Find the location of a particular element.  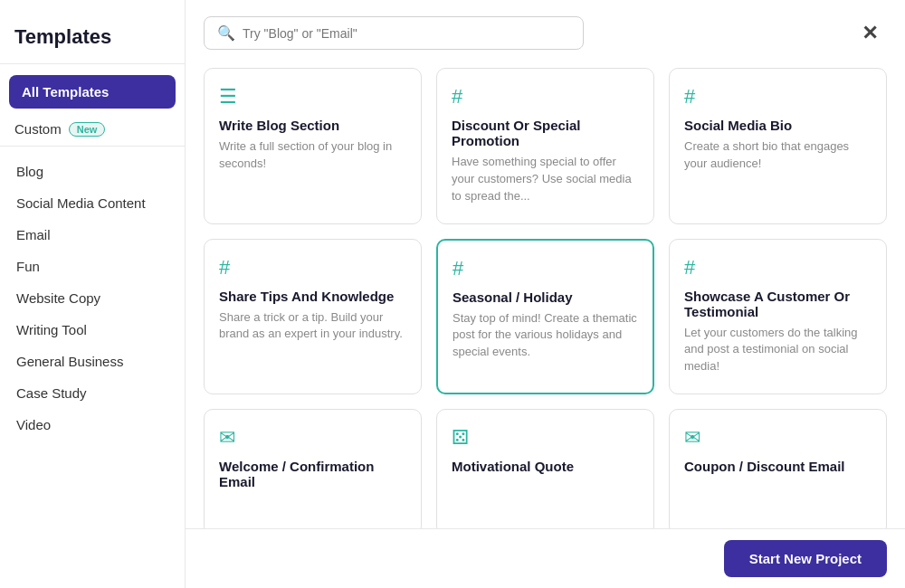

card-icon-social-media-bio: # is located at coordinates (778, 97).